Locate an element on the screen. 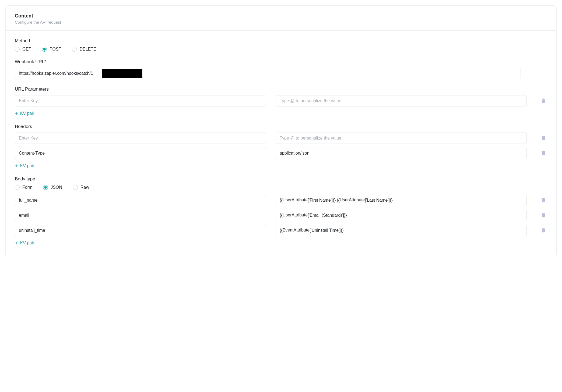  headers-label: Headers is located at coordinates (281, 127).